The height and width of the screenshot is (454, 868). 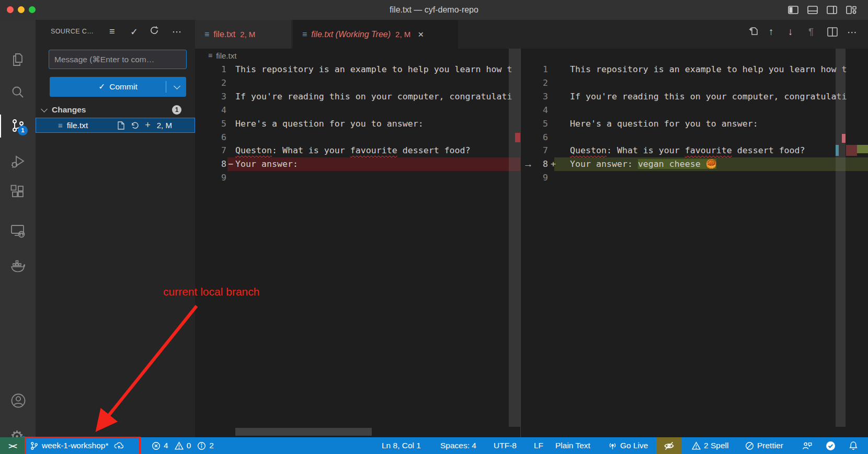 What do you see at coordinates (18, 60) in the screenshot?
I see `explorer-icon` at bounding box center [18, 60].